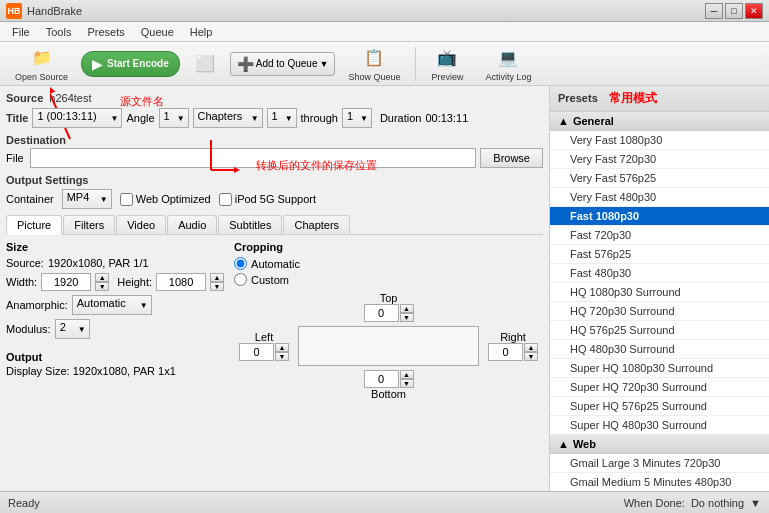  Describe the element at coordinates (25, 263) in the screenshot. I see `source-info-label: Source:` at that location.